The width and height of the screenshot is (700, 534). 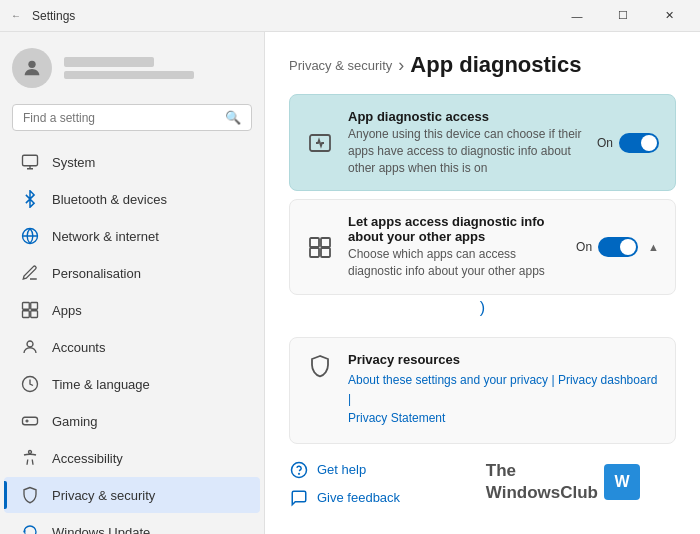 What do you see at coordinates (299, 498) in the screenshot?
I see `give-feedback-icon` at bounding box center [299, 498].